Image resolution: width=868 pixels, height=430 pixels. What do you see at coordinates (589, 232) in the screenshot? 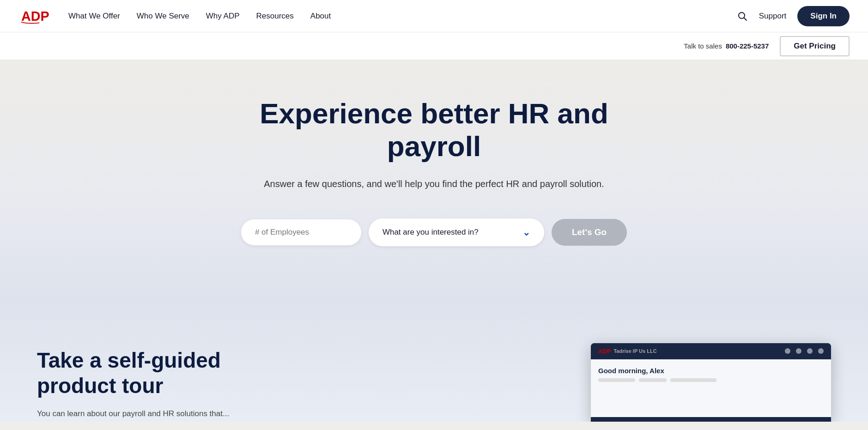
I see `lets-go-button: Let's Go` at bounding box center [589, 232].